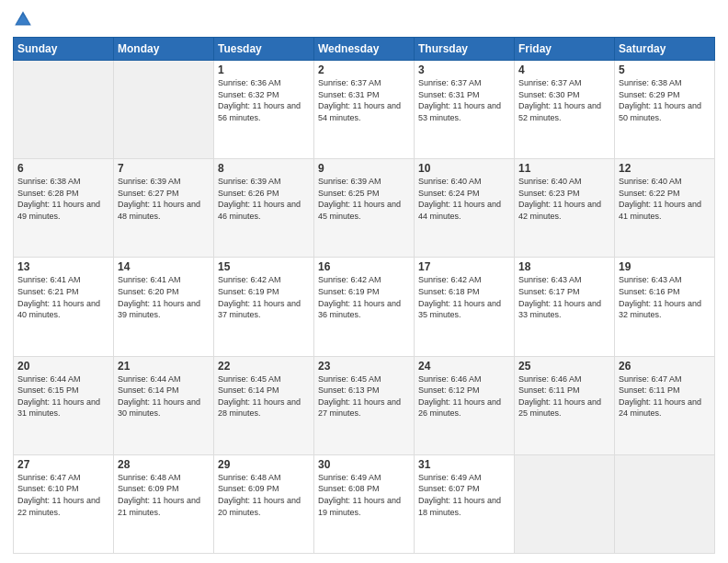 The height and width of the screenshot is (563, 728). I want to click on header, so click(364, 19).